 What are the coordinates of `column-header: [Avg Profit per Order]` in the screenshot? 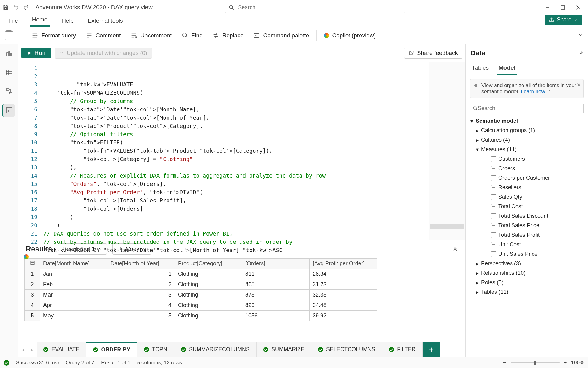 It's located at (343, 264).